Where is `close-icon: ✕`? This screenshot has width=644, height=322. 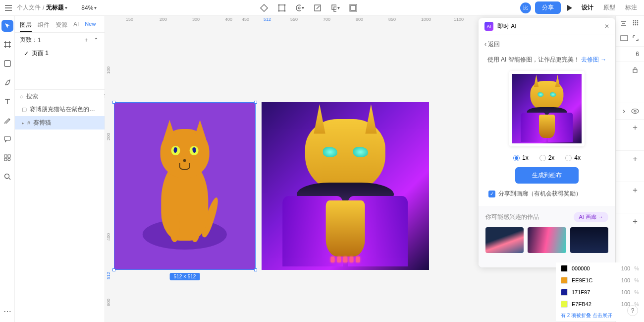 close-icon: ✕ is located at coordinates (607, 26).